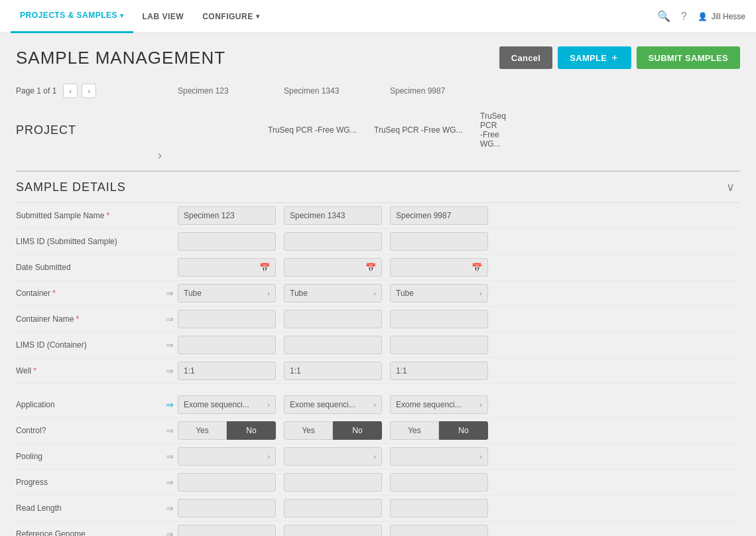 Image resolution: width=756 pixels, height=536 pixels. Describe the element at coordinates (227, 293) in the screenshot. I see `select-3-0: Tube›` at that location.